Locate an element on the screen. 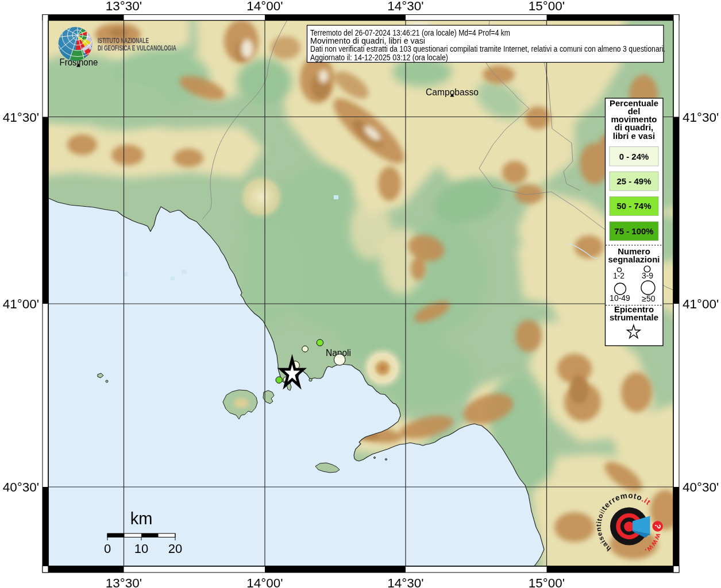 Image resolution: width=721 pixels, height=588 pixels. svg-text: 3-9 is located at coordinates (647, 276).